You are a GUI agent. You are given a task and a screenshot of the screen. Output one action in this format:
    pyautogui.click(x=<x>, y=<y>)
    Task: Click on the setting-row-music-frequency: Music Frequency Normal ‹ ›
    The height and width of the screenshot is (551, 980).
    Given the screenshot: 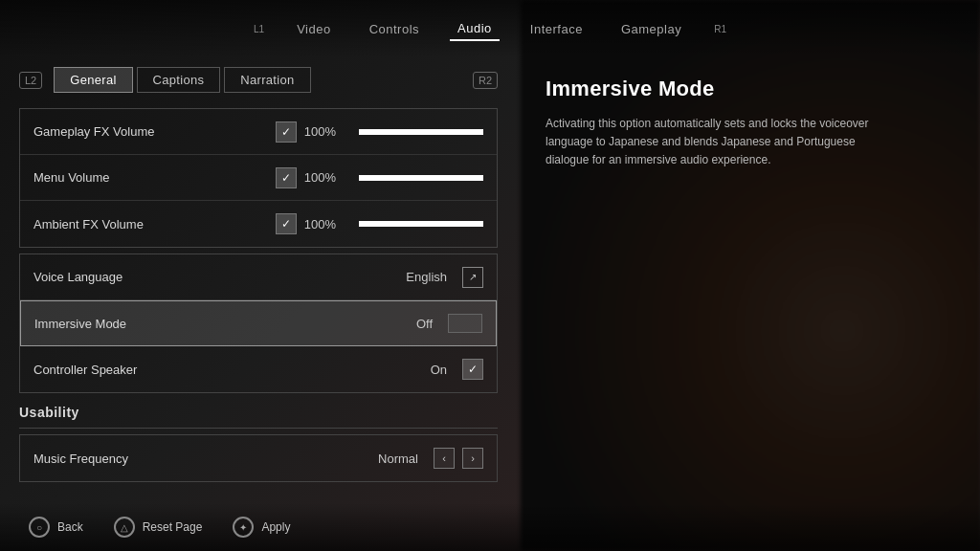 What is the action you would take?
    pyautogui.click(x=258, y=458)
    